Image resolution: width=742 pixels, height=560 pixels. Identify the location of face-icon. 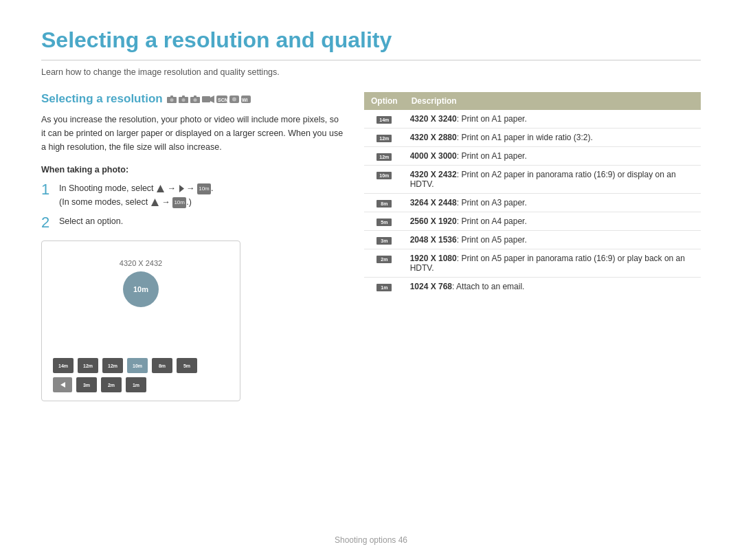
(234, 99).